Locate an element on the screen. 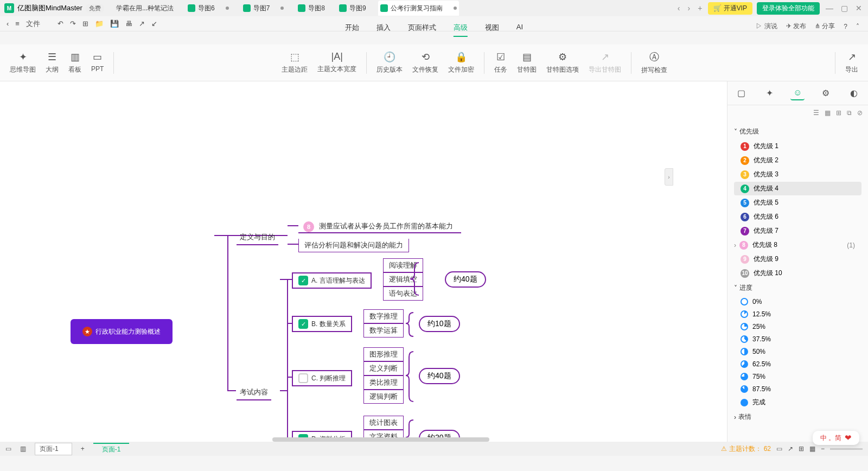  progress-item-8: 完成 is located at coordinates (797, 403).